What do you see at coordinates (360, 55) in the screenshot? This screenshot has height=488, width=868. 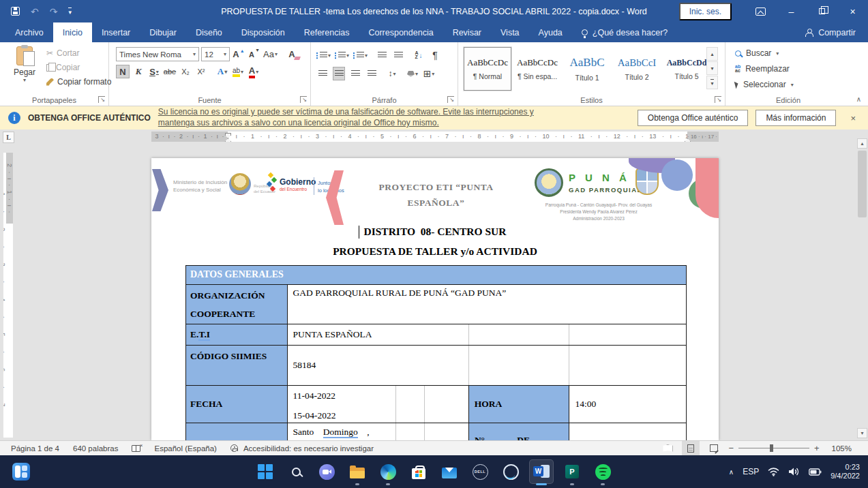 I see `multilevel-list-button: ▾` at bounding box center [360, 55].